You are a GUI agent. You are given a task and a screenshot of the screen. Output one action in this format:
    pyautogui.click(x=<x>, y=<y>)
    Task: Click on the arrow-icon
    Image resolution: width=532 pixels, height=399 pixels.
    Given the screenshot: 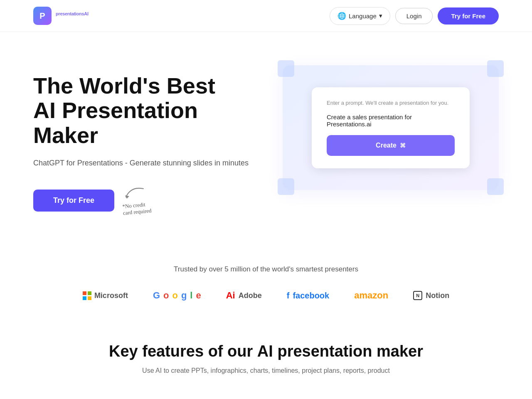 What is the action you would take?
    pyautogui.click(x=135, y=193)
    